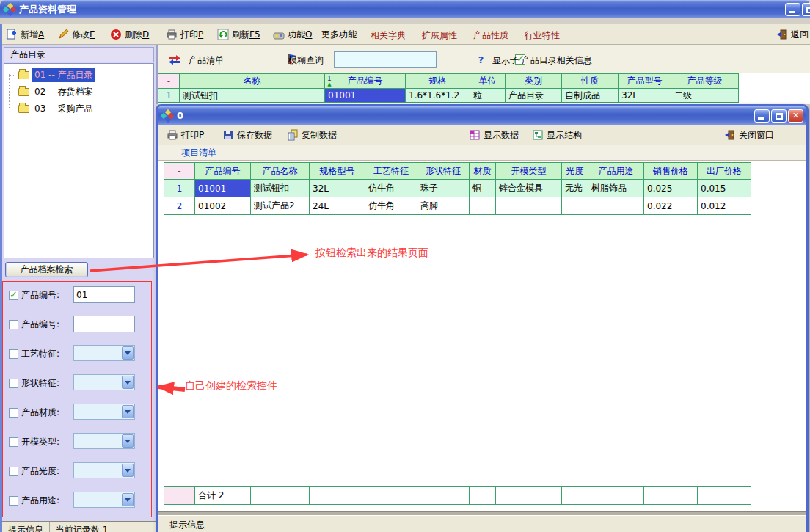 Image resolution: width=810 pixels, height=532 pixels. I want to click on column-header-craft-feature: 工艺特征, so click(392, 172).